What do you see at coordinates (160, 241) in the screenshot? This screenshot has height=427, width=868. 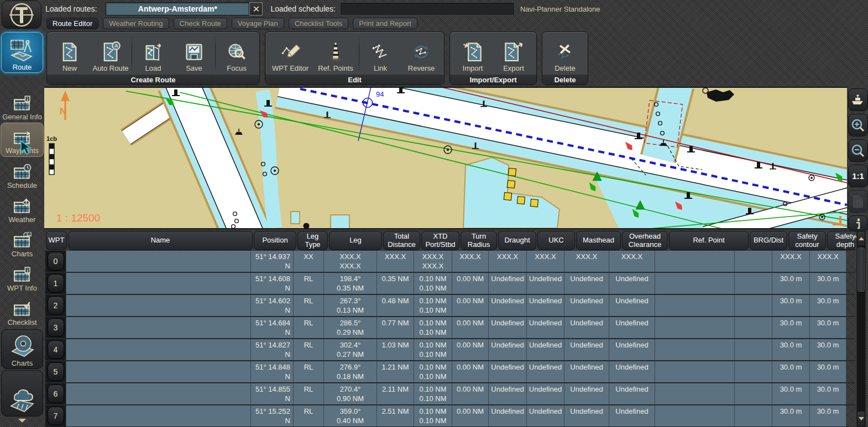 I see `column-header-name: Name` at bounding box center [160, 241].